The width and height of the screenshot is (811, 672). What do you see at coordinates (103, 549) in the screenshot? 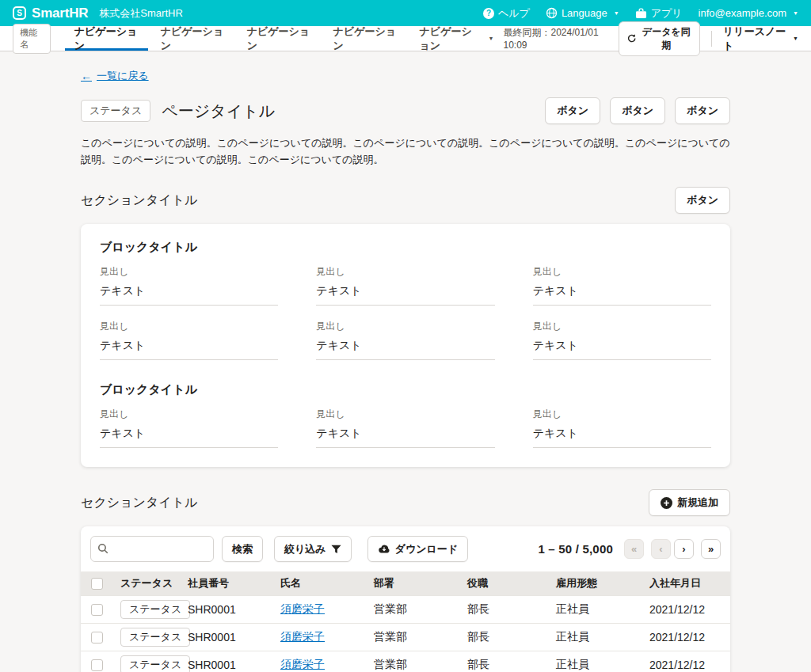
I see `search-icon` at bounding box center [103, 549].